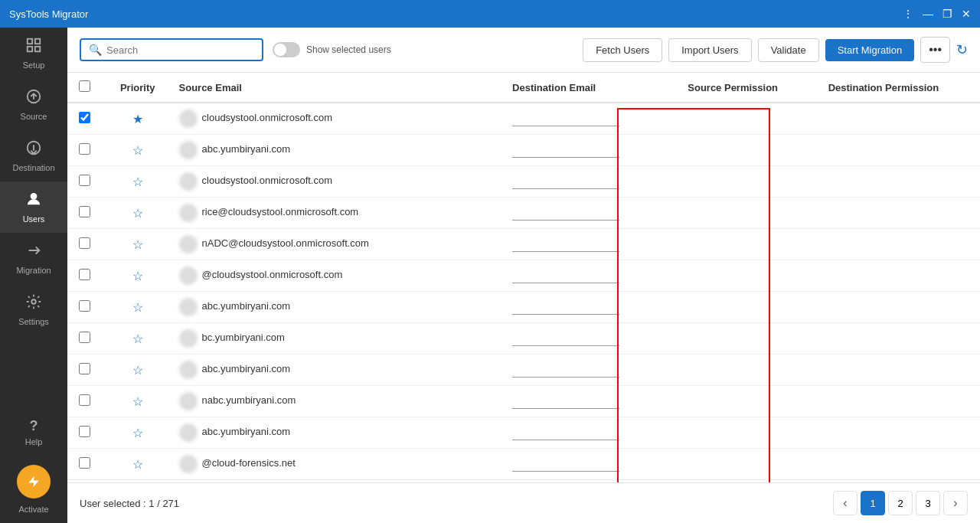  Describe the element at coordinates (34, 156) in the screenshot. I see `sidebar-item-destination: Destination` at that location.